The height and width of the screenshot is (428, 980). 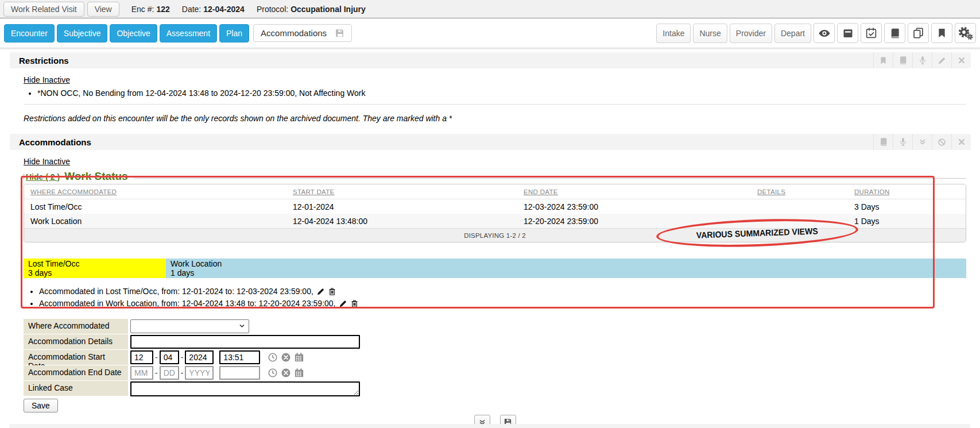 I want to click on restrictions-hide-inactive-link: Hide Inactive, so click(x=47, y=80).